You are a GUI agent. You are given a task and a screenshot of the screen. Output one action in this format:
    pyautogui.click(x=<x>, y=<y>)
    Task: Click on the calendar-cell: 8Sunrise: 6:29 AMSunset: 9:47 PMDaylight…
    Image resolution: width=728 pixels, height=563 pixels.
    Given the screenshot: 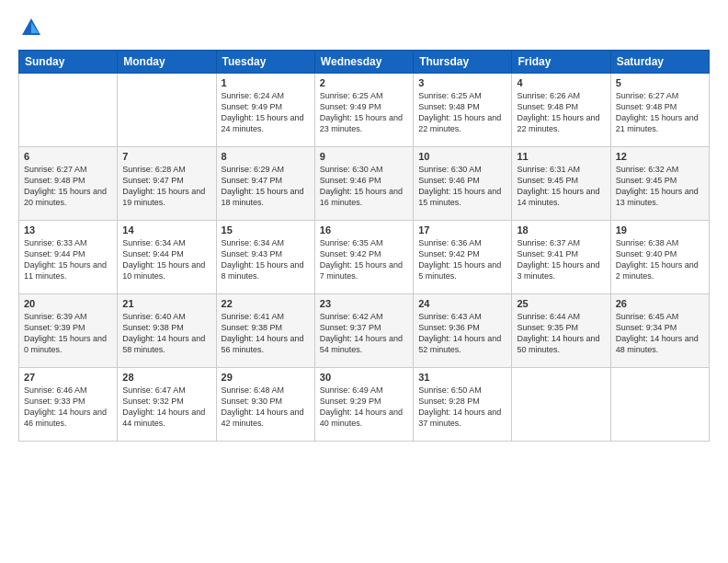 What is the action you would take?
    pyautogui.click(x=265, y=184)
    